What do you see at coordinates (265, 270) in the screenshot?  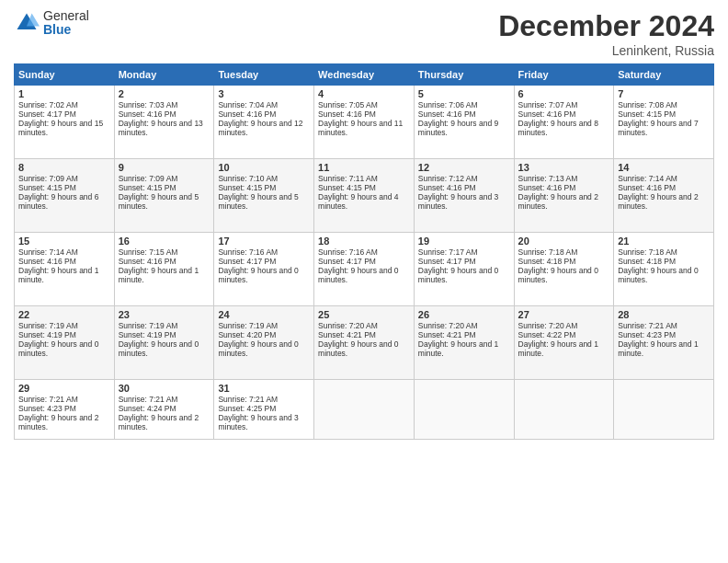 I see `table-row: 17Sunrise: 7:16 AMSunset: 4:17 PMDayligh…` at bounding box center [265, 270].